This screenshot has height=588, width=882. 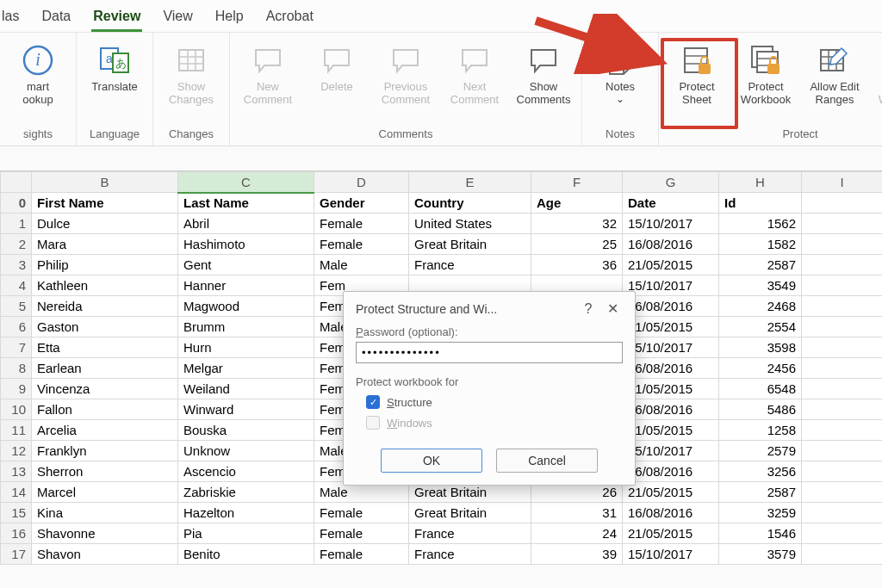 What do you see at coordinates (761, 244) in the screenshot?
I see `cell: 1582` at bounding box center [761, 244].